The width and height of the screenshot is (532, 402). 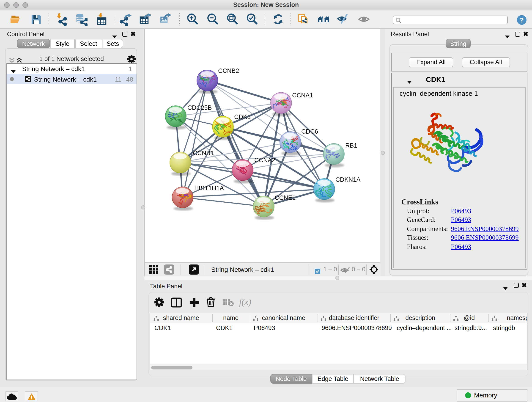 What do you see at coordinates (228, 71) in the screenshot?
I see `svg-text: CCNB2` at bounding box center [228, 71].